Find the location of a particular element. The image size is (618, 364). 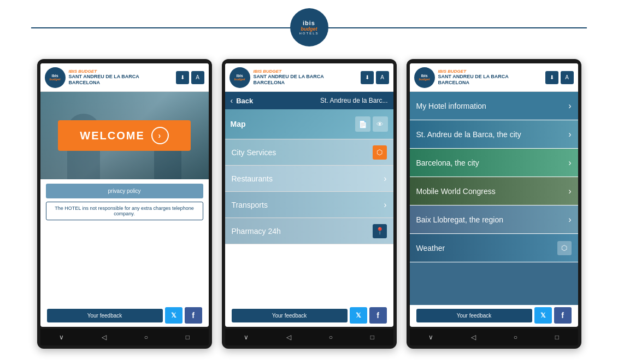

twitter-icon: 𝕏 is located at coordinates (174, 315).